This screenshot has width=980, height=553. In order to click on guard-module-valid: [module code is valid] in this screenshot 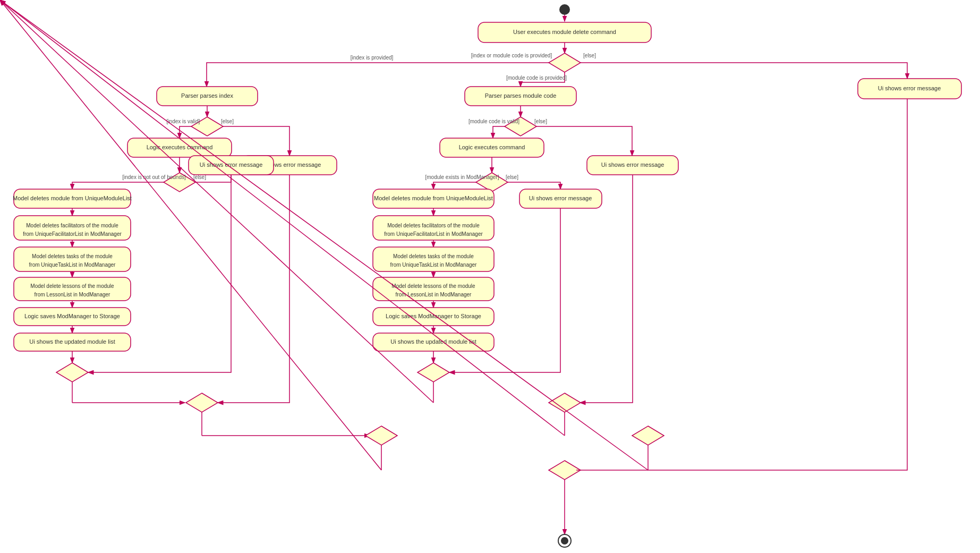, I will do `click(494, 121)`.